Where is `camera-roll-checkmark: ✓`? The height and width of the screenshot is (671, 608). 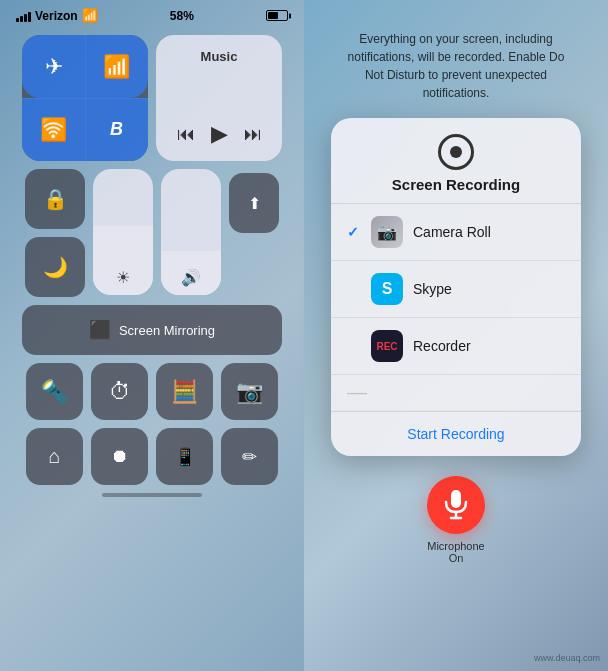 camera-roll-checkmark: ✓ is located at coordinates (355, 232).